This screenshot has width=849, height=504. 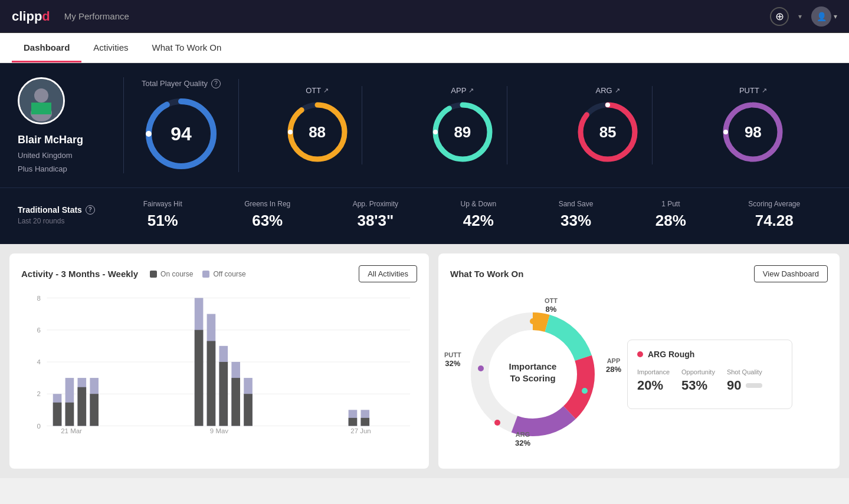 What do you see at coordinates (551, 305) in the screenshot?
I see `ott-segment-label: OTT 8%` at bounding box center [551, 305].